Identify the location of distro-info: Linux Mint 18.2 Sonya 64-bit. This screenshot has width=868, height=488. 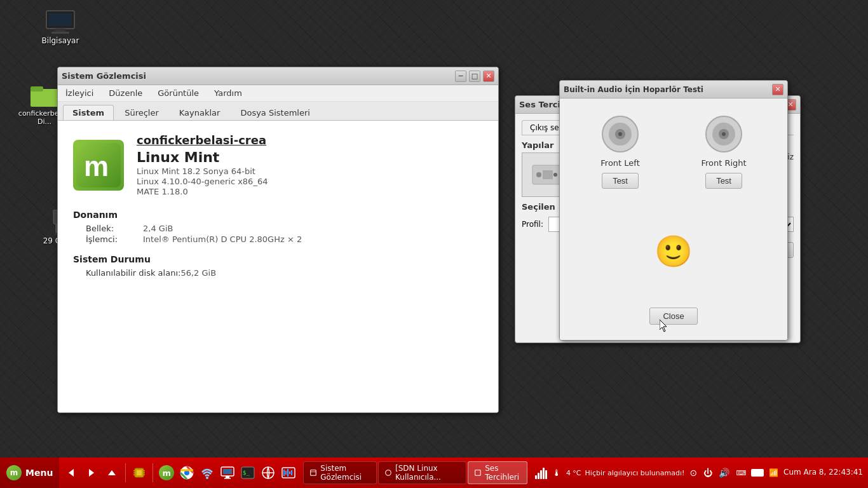
(202, 172).